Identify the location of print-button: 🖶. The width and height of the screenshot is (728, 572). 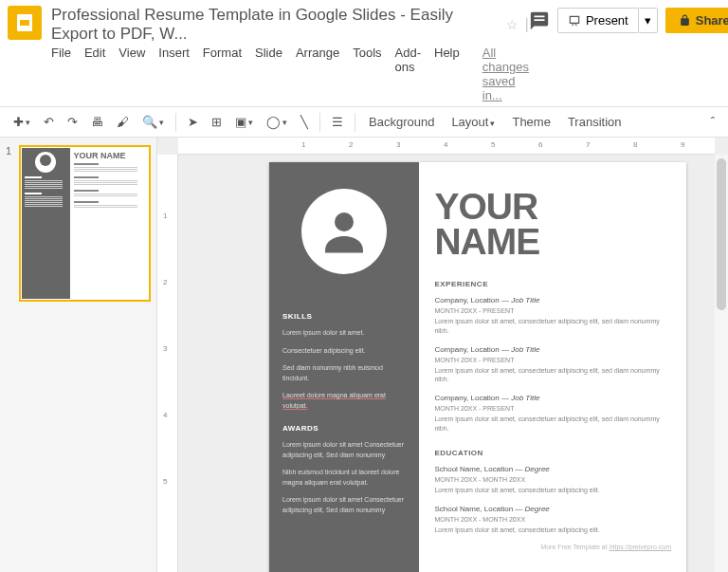
(97, 121).